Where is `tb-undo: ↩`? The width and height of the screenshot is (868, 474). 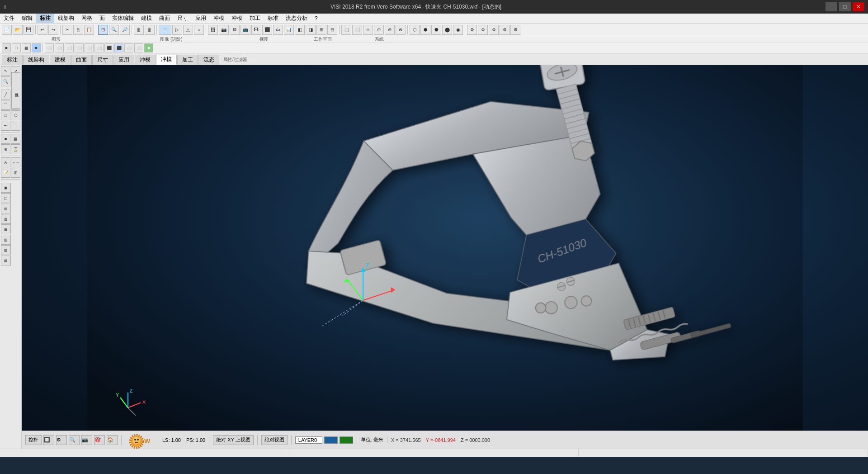 tb-undo: ↩ is located at coordinates (42, 30).